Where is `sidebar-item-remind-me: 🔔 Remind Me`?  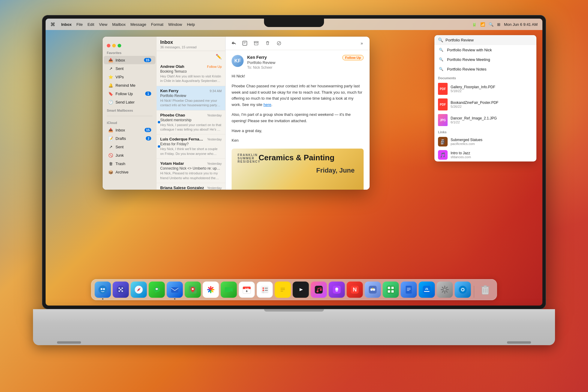 sidebar-item-remind-me: 🔔 Remind Me is located at coordinates (130, 85).